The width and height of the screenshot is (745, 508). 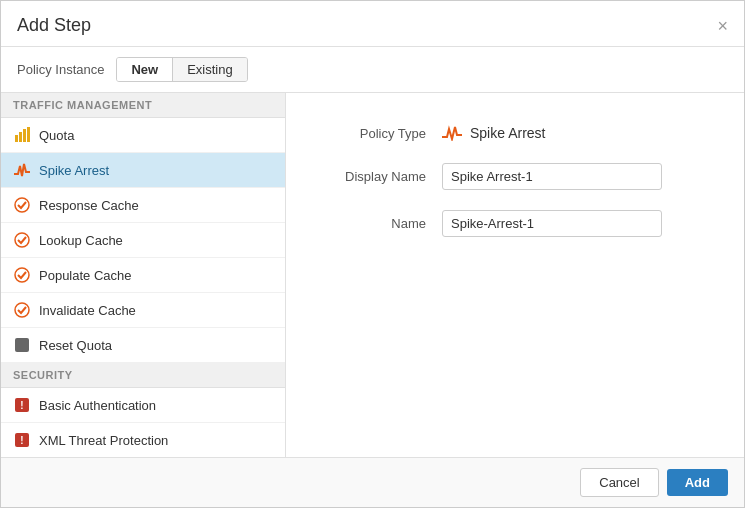 I want to click on sidebar-item-xml-threat-label: XML Threat Protection, so click(x=104, y=440).